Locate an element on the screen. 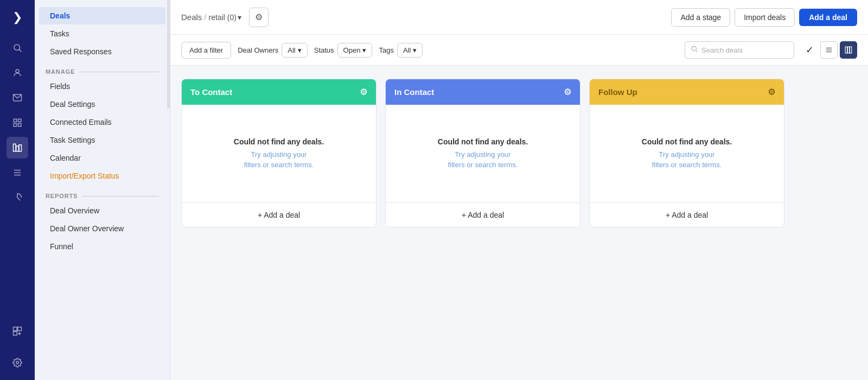 The height and width of the screenshot is (380, 868). column-header-follow-up: Follow Up ⚙ is located at coordinates (687, 92).